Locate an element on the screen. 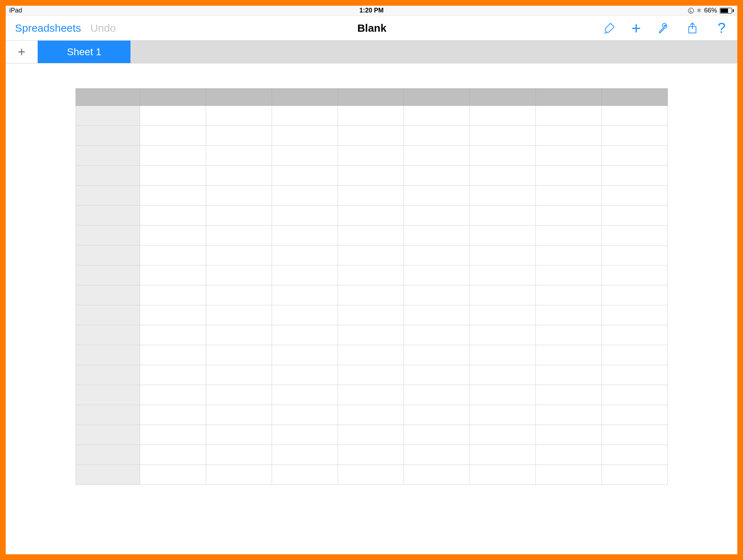  format-brush-icon is located at coordinates (609, 28).